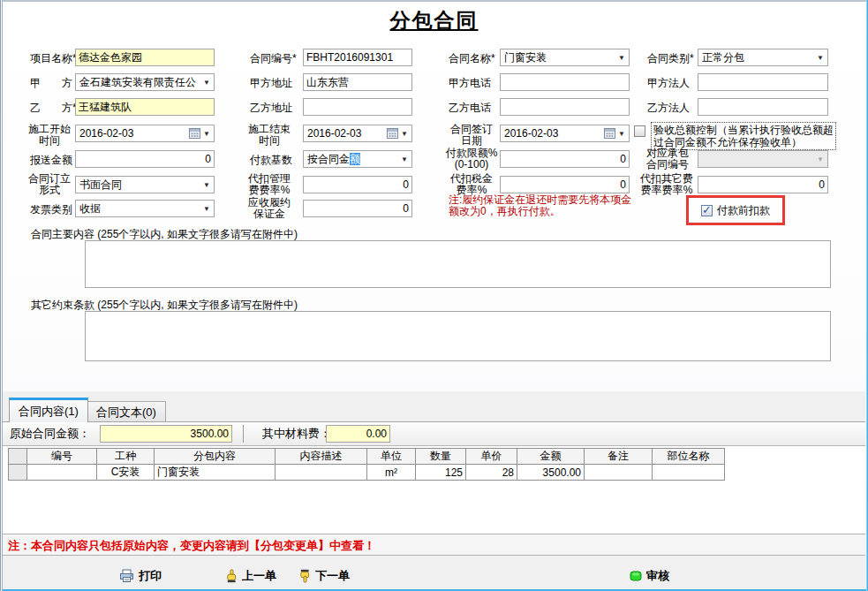 The image size is (868, 591). What do you see at coordinates (671, 58) in the screenshot?
I see `label-contract-type: 合同类别*` at bounding box center [671, 58].